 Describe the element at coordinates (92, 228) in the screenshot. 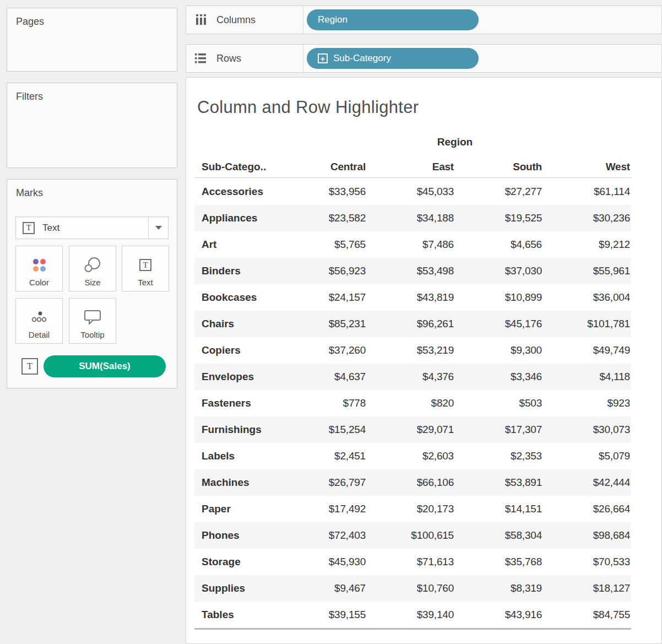

I see `mark-type-dropdown: T Text` at that location.